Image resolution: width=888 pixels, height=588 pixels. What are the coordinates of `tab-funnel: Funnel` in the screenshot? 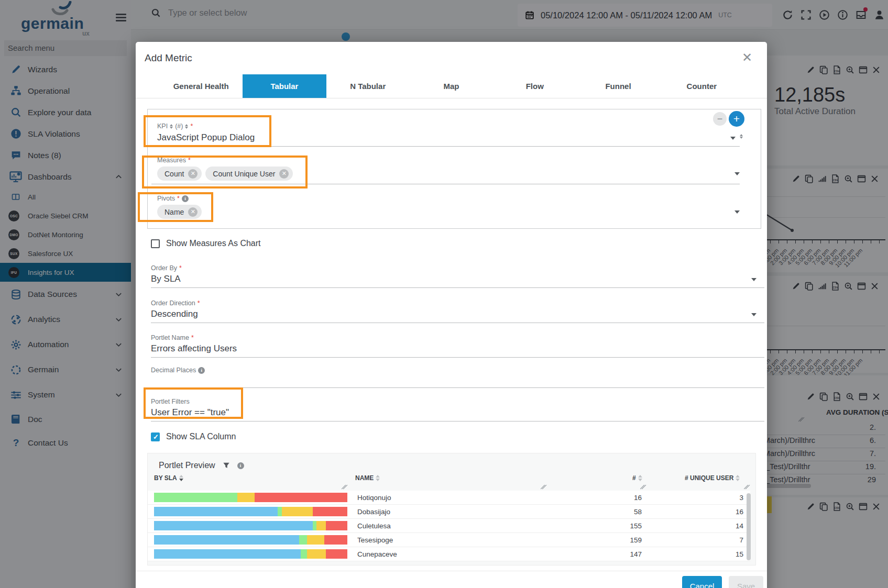 It's located at (618, 86).